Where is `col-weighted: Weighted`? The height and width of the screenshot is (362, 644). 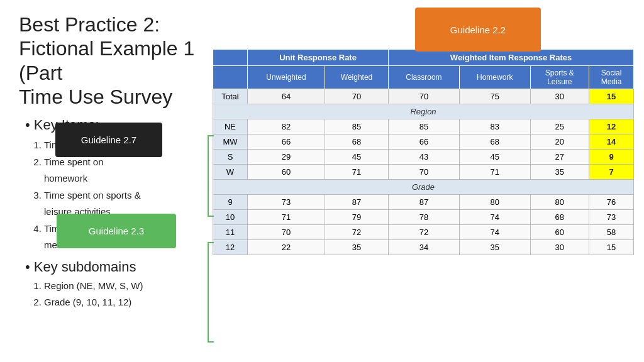 col-weighted: Weighted is located at coordinates (356, 78).